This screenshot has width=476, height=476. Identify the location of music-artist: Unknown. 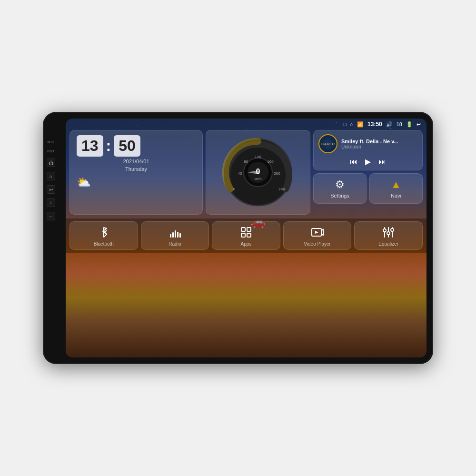
(379, 147).